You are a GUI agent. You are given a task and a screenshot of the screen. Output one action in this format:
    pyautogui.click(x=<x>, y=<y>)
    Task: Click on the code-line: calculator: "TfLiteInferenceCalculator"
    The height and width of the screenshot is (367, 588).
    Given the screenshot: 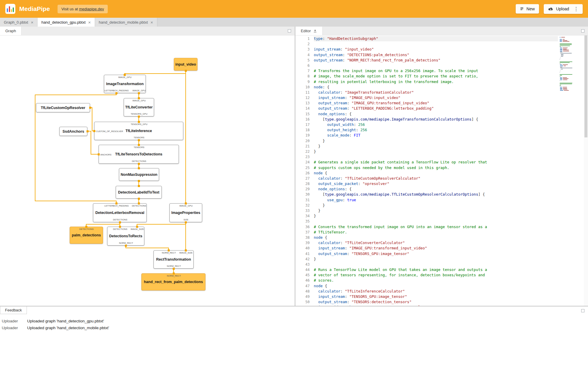 What is the action you would take?
    pyautogui.click(x=436, y=291)
    